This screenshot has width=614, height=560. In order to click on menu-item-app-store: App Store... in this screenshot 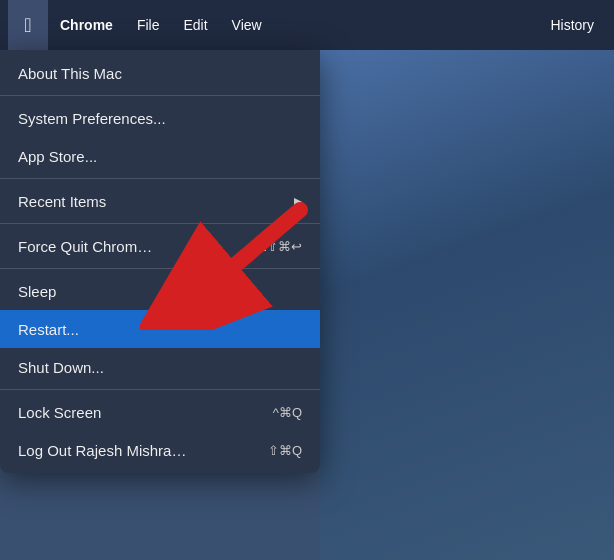, I will do `click(160, 156)`.